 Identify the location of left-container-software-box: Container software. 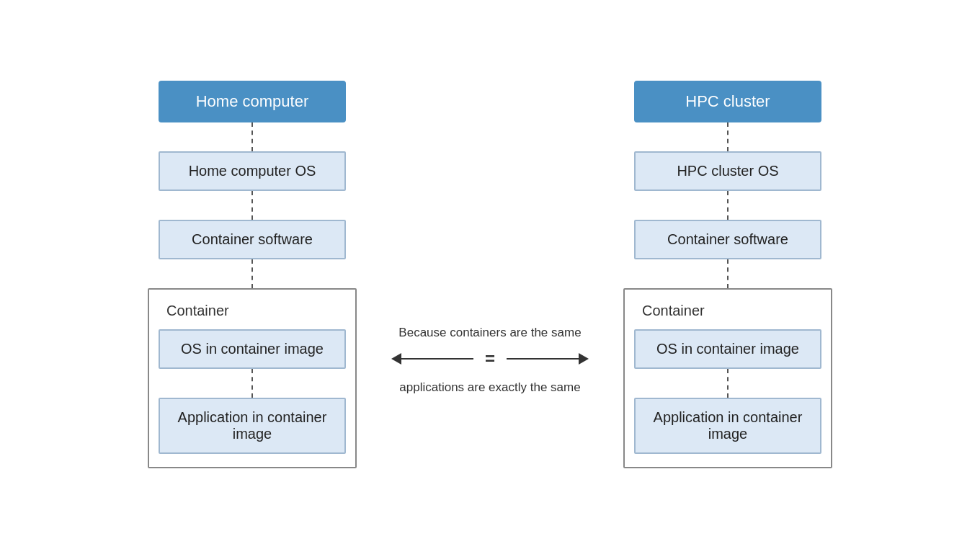
(252, 239).